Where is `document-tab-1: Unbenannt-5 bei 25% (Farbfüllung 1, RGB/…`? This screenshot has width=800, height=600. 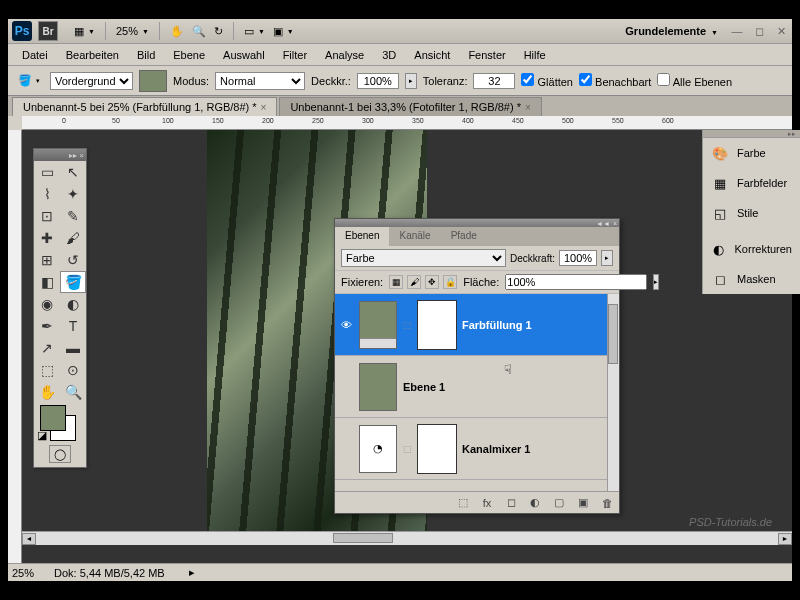 document-tab-1: Unbenannt-5 bei 25% (Farbfüllung 1, RGB/… is located at coordinates (144, 106).